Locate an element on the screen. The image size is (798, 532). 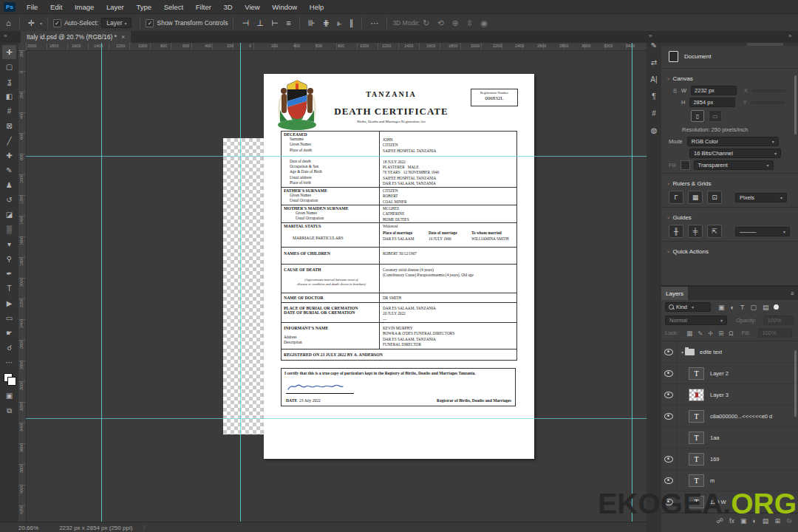
width-field: 2232 px is located at coordinates (714, 90).